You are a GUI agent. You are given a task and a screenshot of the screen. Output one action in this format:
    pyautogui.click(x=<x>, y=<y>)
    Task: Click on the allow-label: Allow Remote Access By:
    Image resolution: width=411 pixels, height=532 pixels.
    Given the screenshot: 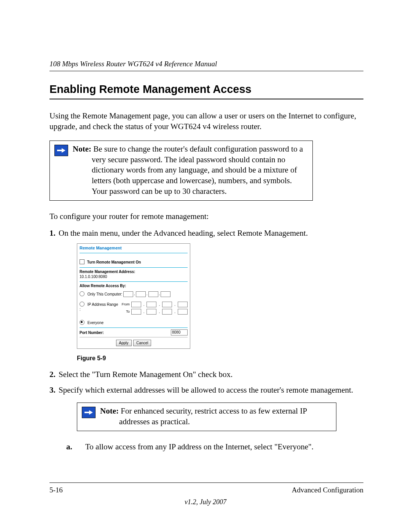 What is the action you would take?
    pyautogui.click(x=134, y=286)
    